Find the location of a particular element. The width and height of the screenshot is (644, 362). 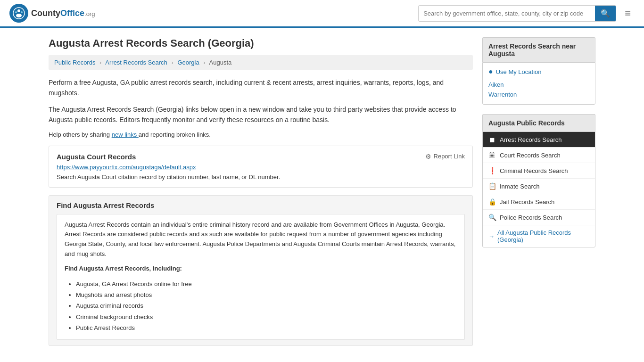

sidebar-pub-header: Augusta Public Records is located at coordinates (539, 123).